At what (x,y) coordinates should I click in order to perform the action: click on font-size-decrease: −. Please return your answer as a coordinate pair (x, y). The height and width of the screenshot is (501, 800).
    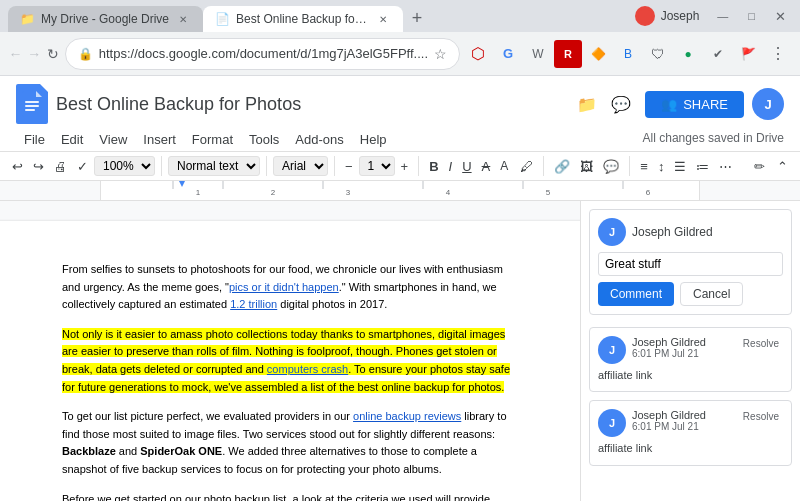
    Looking at the image, I should click on (349, 166).